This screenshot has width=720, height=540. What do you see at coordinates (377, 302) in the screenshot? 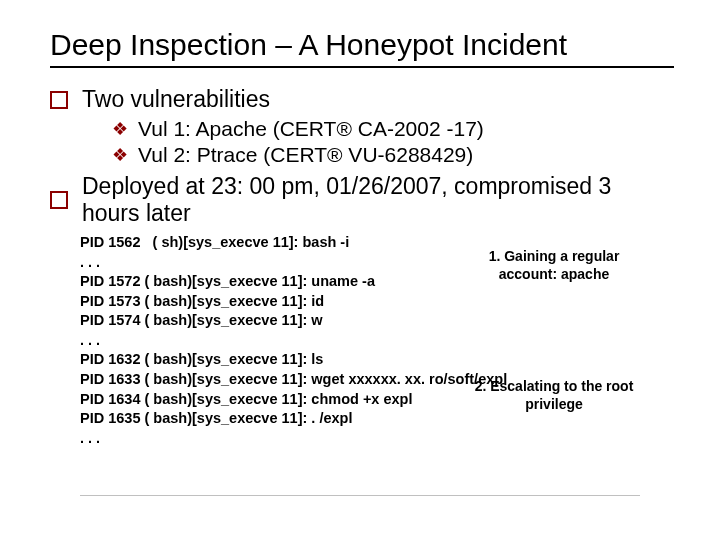
I see `log-line: PID 1573 ( bash)[sys_execve 11]: id` at bounding box center [377, 302].